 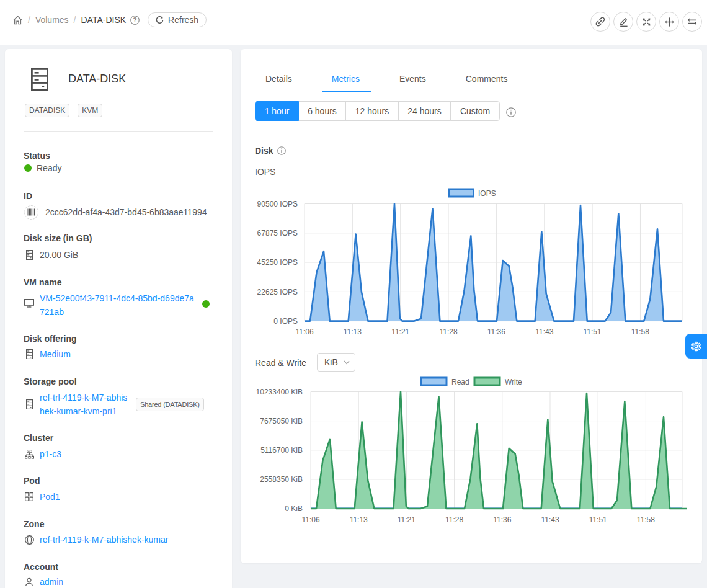 I want to click on svg-text: Write, so click(x=514, y=382).